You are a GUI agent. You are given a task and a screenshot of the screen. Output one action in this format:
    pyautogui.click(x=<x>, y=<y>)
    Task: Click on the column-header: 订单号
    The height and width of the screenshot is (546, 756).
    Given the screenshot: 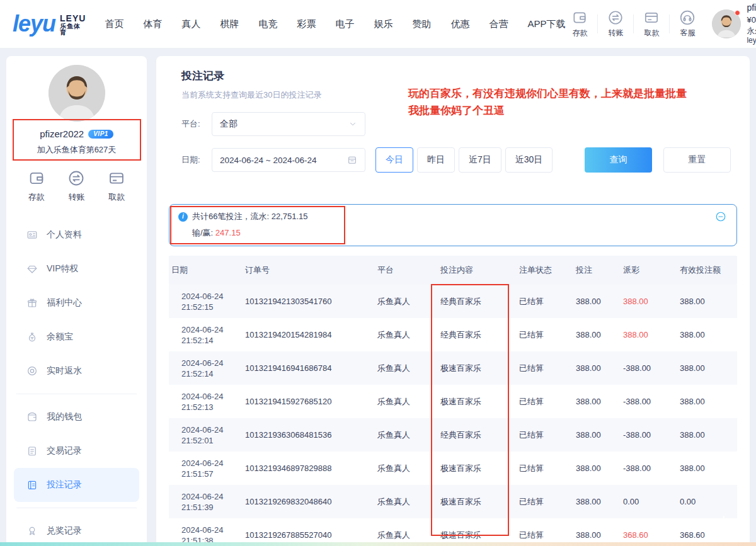 What is the action you would take?
    pyautogui.click(x=309, y=270)
    